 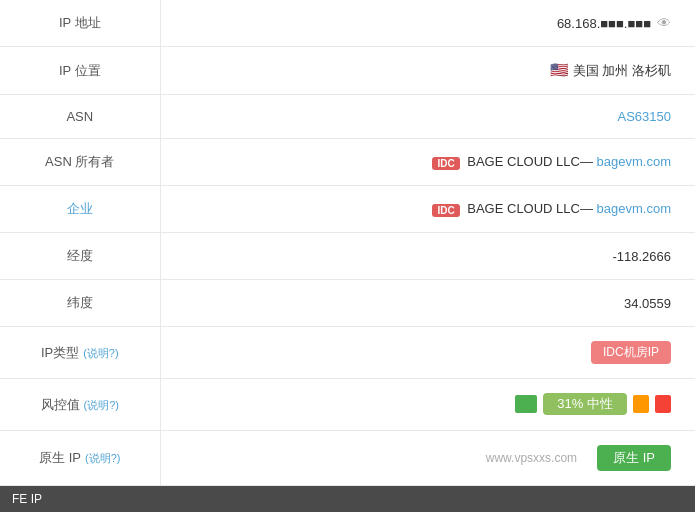 What do you see at coordinates (532, 458) in the screenshot?
I see `native-ip-url: www.vpsxxs.com` at bounding box center [532, 458].